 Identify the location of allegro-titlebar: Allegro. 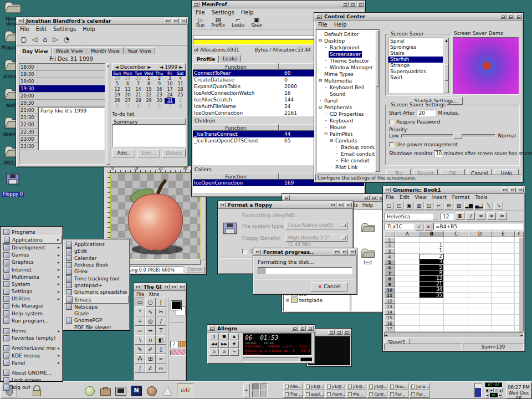
(261, 329).